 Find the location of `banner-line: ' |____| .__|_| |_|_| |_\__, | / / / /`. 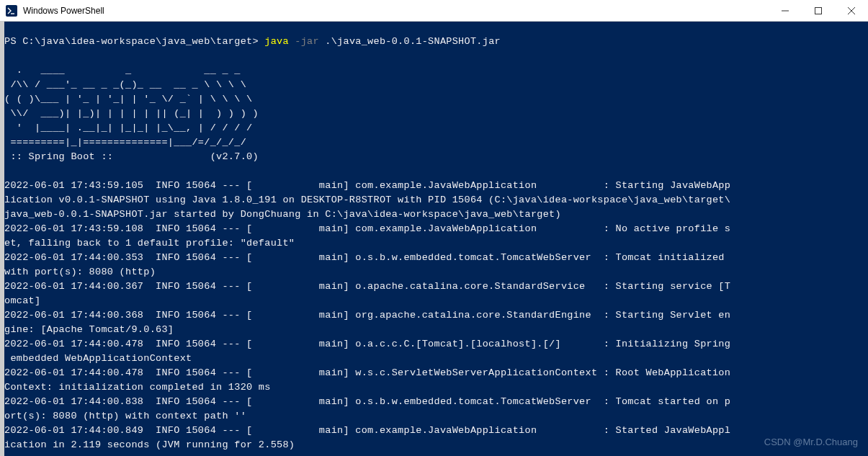

banner-line: ' |____| .__|_| |_|_| |_\__, | / / / / is located at coordinates (128, 128).